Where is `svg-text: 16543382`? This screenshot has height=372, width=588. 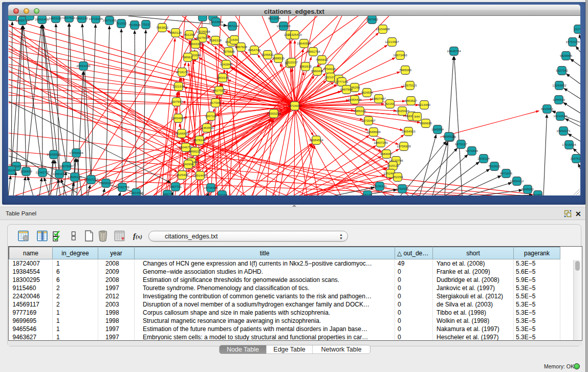 svg-text: 16543382 is located at coordinates (195, 44).